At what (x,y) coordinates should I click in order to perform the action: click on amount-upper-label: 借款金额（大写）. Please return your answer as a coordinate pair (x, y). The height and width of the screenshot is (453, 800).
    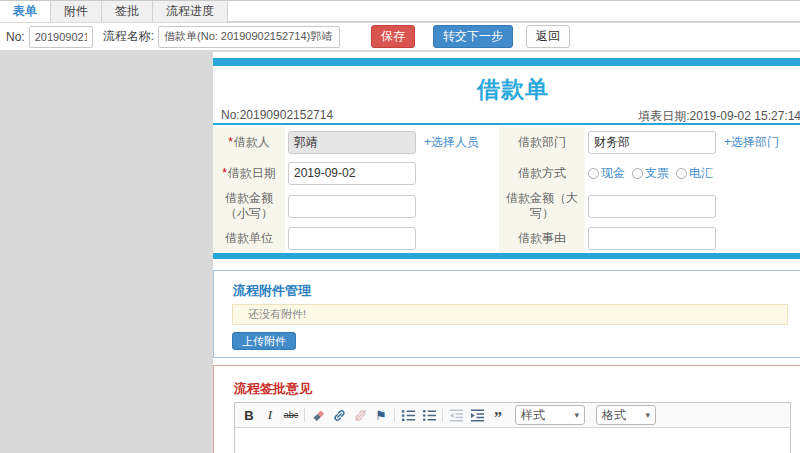
    Looking at the image, I should click on (542, 206).